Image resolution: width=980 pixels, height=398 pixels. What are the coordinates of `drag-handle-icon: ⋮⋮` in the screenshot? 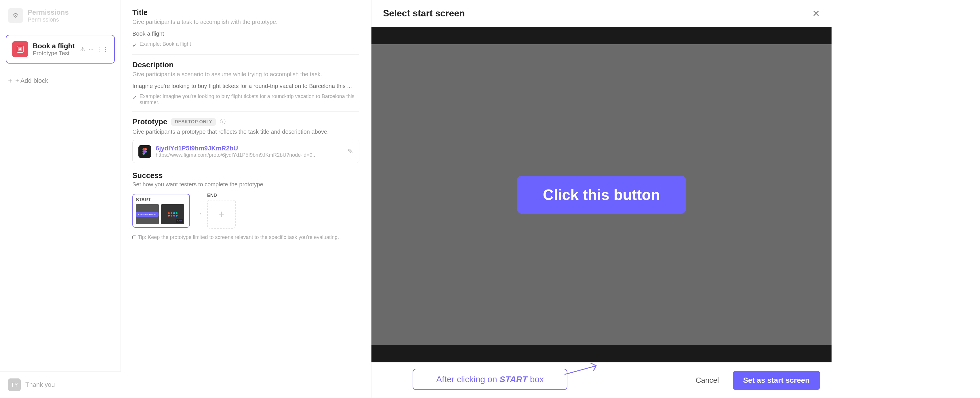 It's located at (103, 49).